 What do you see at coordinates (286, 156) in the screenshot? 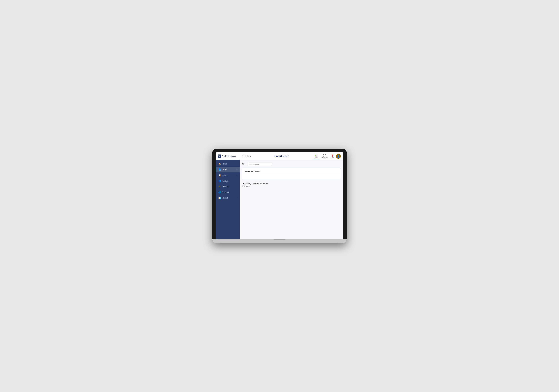
I see `brand-teach: Teach` at bounding box center [286, 156].